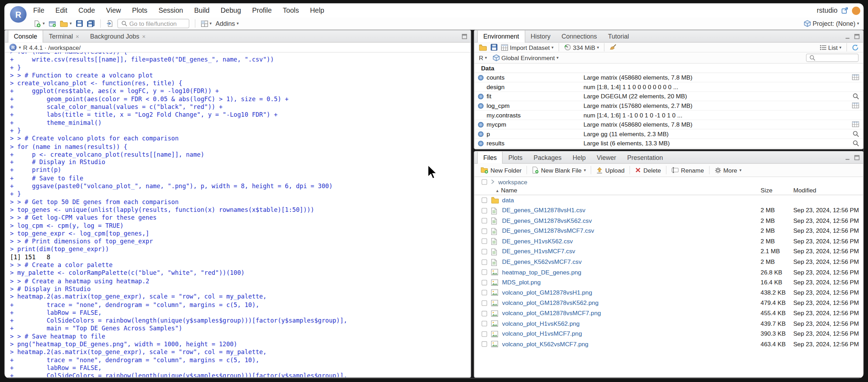 The width and height of the screenshot is (868, 382). Describe the element at coordinates (606, 157) in the screenshot. I see `tab-viewer: Viewer` at that location.